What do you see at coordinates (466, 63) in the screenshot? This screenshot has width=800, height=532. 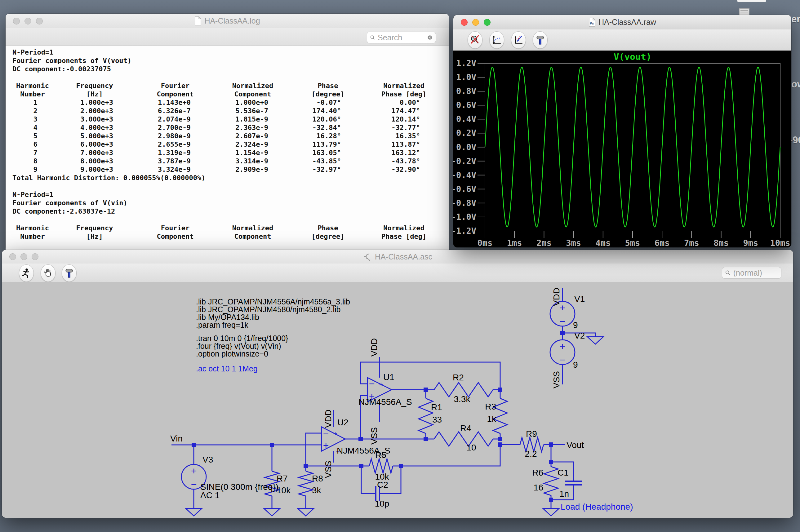 I see `y-axis-label: 1.2V` at bounding box center [466, 63].